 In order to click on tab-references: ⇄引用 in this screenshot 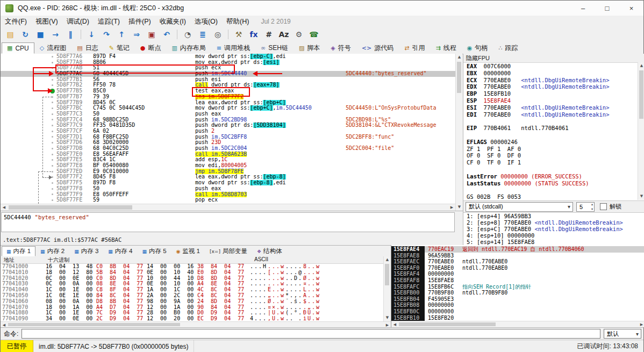, I will do `click(414, 48)`.